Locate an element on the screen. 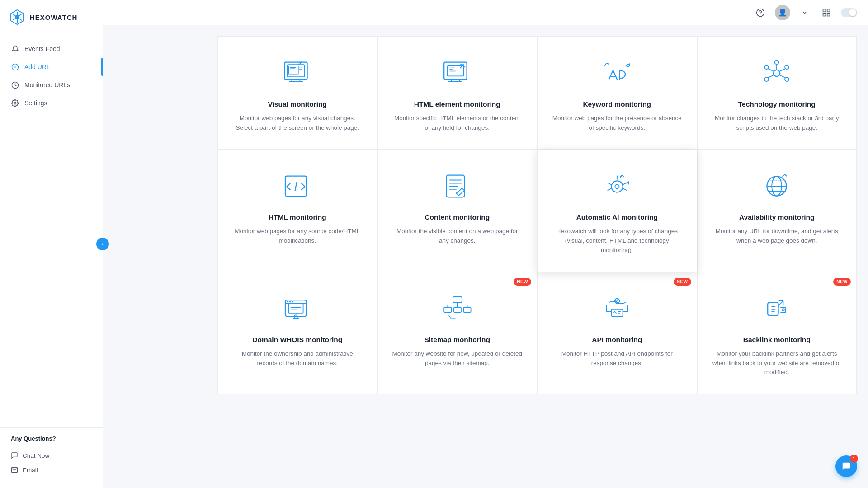 This screenshot has height=488, width=868. gear-icon is located at coordinates (15, 103).